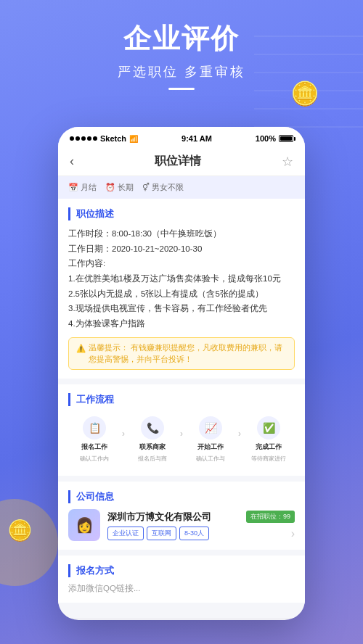 Image resolution: width=363 pixels, height=644 pixels. Describe the element at coordinates (182, 294) in the screenshot. I see `content-line-2: 2.5张以内无提成，5张以上有提成（含5张的提成）` at that location.